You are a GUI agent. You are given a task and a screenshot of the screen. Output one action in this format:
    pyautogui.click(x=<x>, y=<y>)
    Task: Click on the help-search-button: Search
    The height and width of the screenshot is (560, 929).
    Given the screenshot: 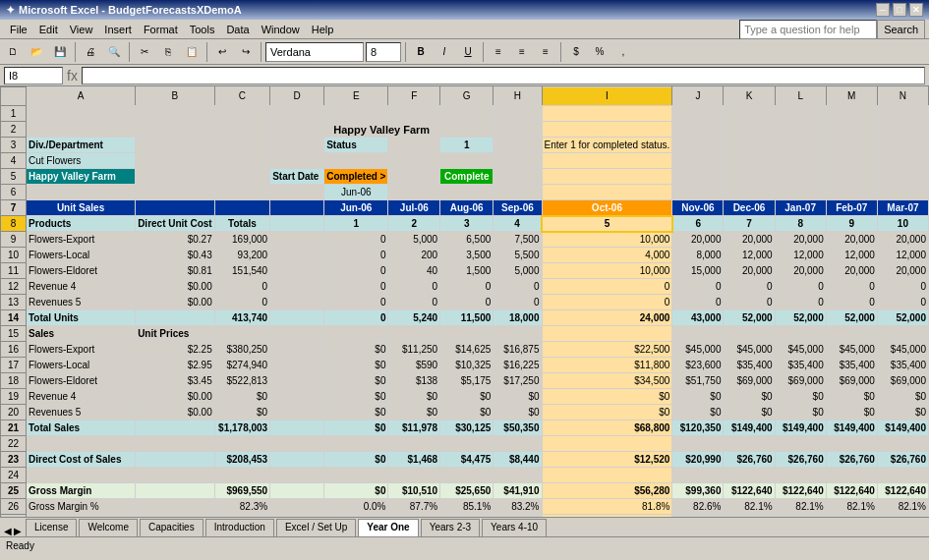 What is the action you would take?
    pyautogui.click(x=900, y=29)
    